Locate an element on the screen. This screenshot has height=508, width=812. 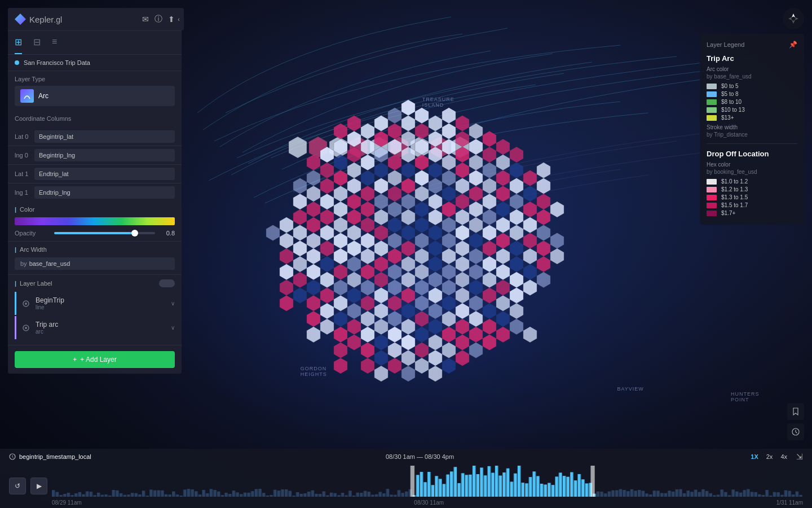
color-section: Color Opacity 0.8 is located at coordinates (95, 221).